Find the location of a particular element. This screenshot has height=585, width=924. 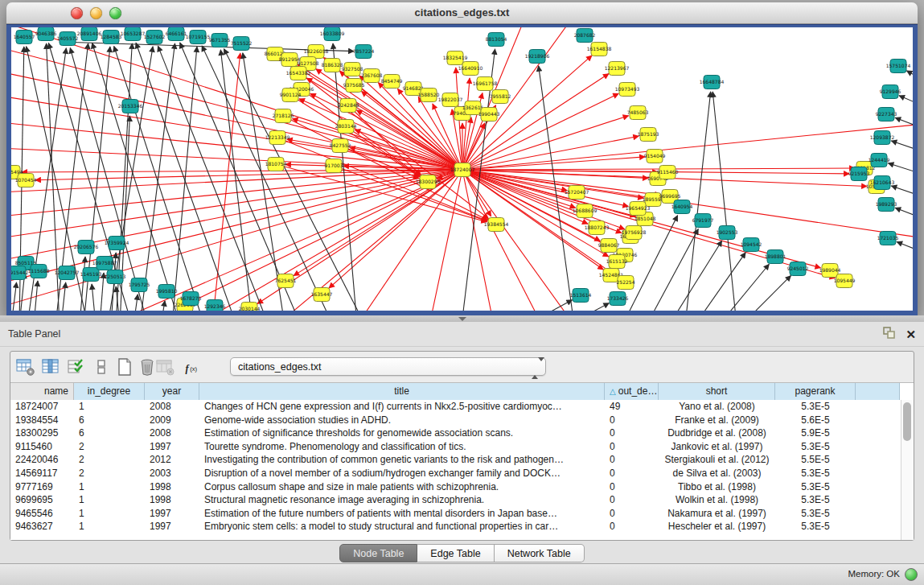

table-row: 969969511998Structural magnetic resonanc… is located at coordinates (456, 501).